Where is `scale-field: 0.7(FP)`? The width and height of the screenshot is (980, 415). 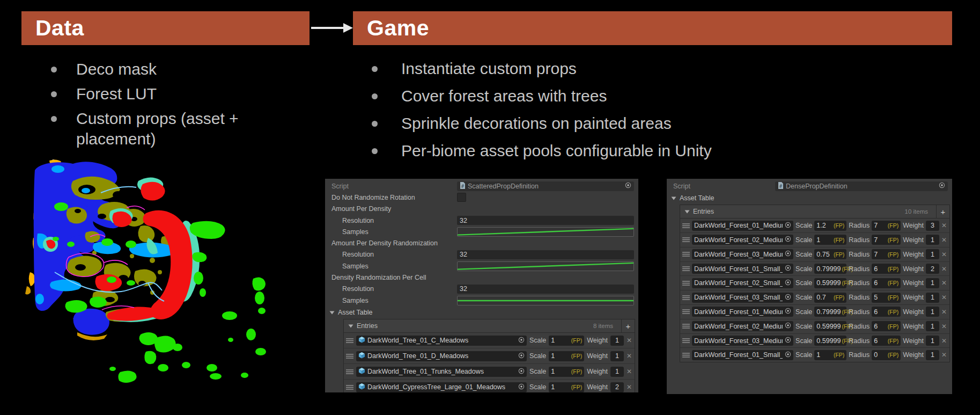 scale-field: 0.7(FP) is located at coordinates (830, 297).